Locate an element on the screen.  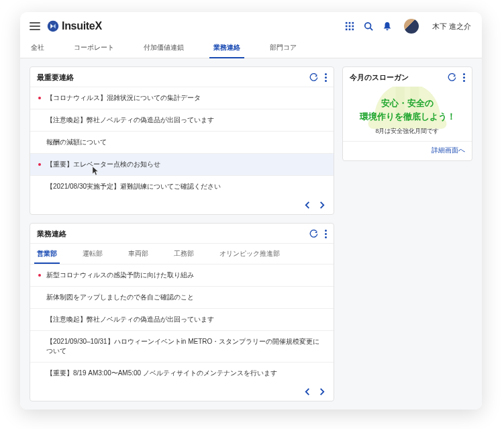
main-tabs: 全社コーポレート付加価値連鎖業務連絡部門コア is located at coordinates (251, 48).